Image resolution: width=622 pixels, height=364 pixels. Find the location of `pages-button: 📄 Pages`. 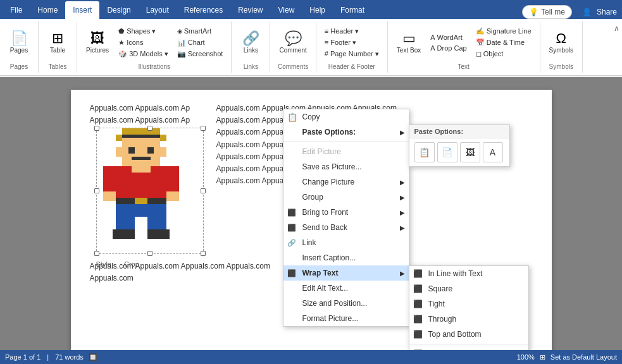

pages-button: 📄 Pages is located at coordinates (19, 43).